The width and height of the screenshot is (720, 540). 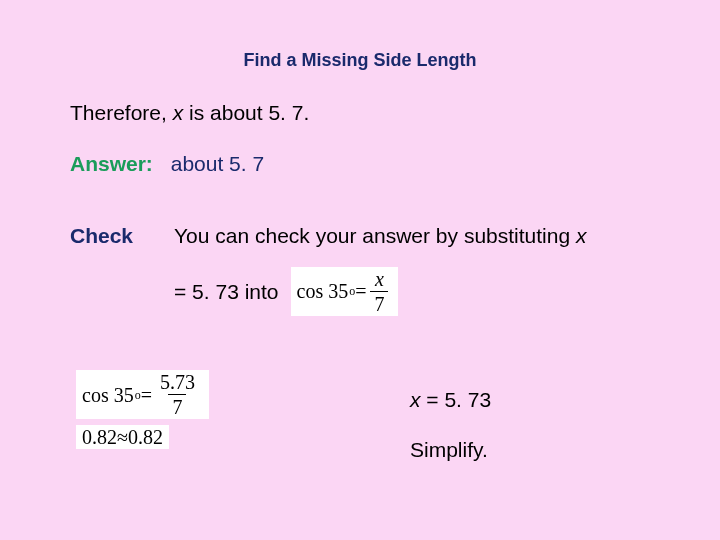 I want to click on therefore-line: Therefore, x is about 5. 7., so click(x=360, y=112).